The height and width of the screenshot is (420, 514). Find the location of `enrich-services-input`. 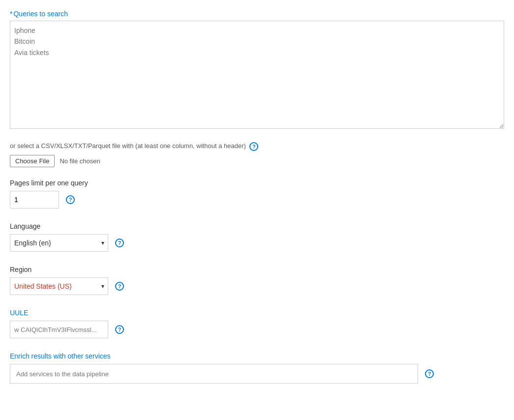

enrich-services-input is located at coordinates (214, 374).